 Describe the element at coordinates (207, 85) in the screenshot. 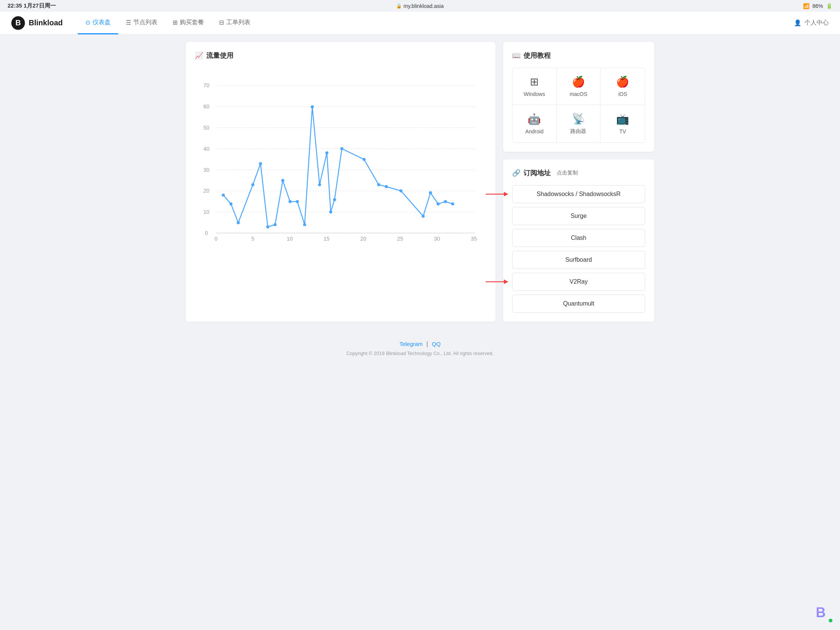

I see `svg-text: 70` at that location.